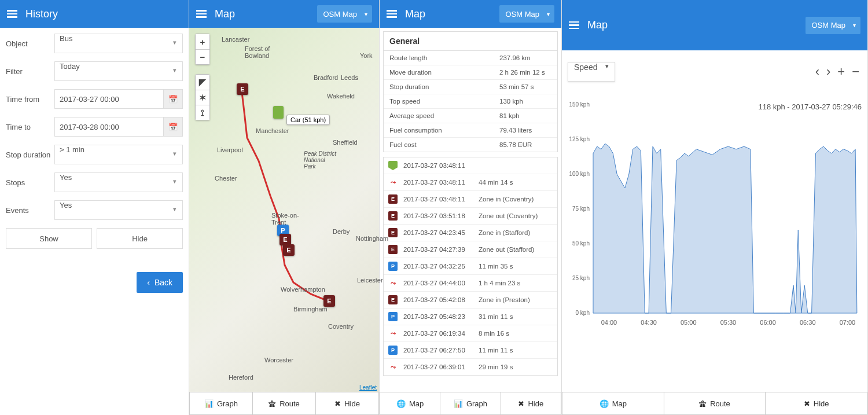 The height and width of the screenshot is (415, 868). I want to click on general-key: Fuel consumption, so click(444, 130).